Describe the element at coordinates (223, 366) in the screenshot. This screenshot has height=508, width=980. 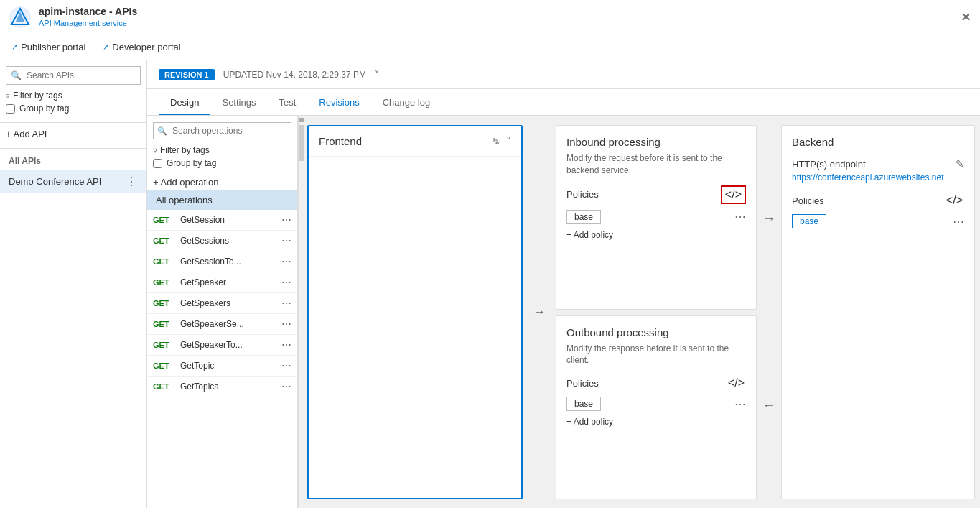
I see `operation-item-gettopic: GET GetTopic ⋯` at that location.